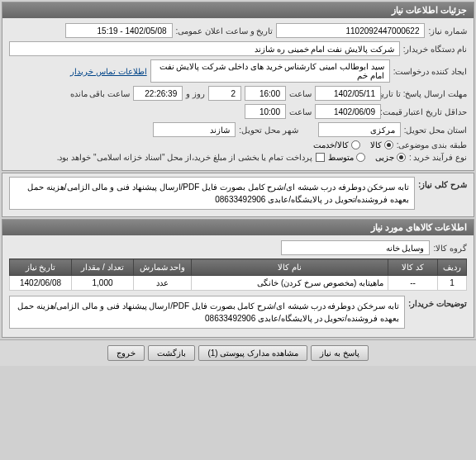 The image size is (476, 460). Describe the element at coordinates (360, 157) in the screenshot. I see `radio-medium` at that location.